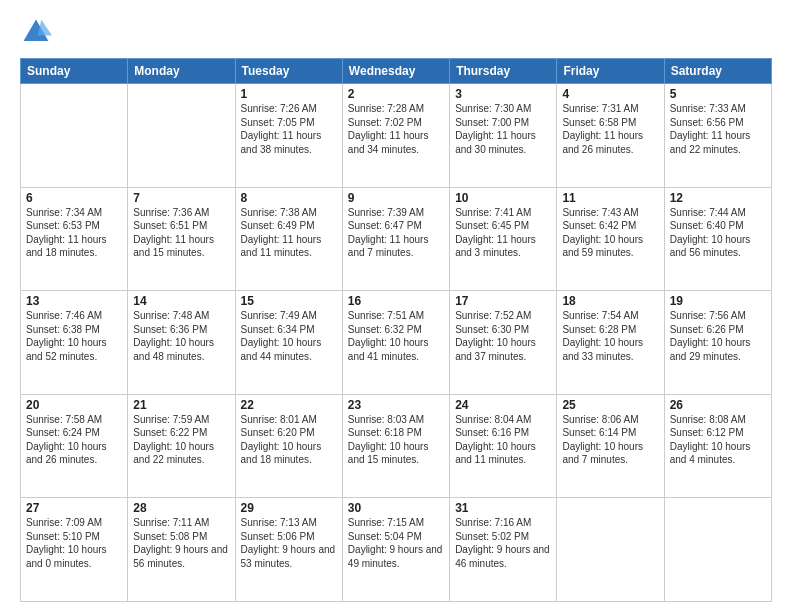 The height and width of the screenshot is (612, 792). What do you see at coordinates (66, 454) in the screenshot?
I see `daylight-text: Daylight: 10 hours and 26 minutes.` at bounding box center [66, 454].